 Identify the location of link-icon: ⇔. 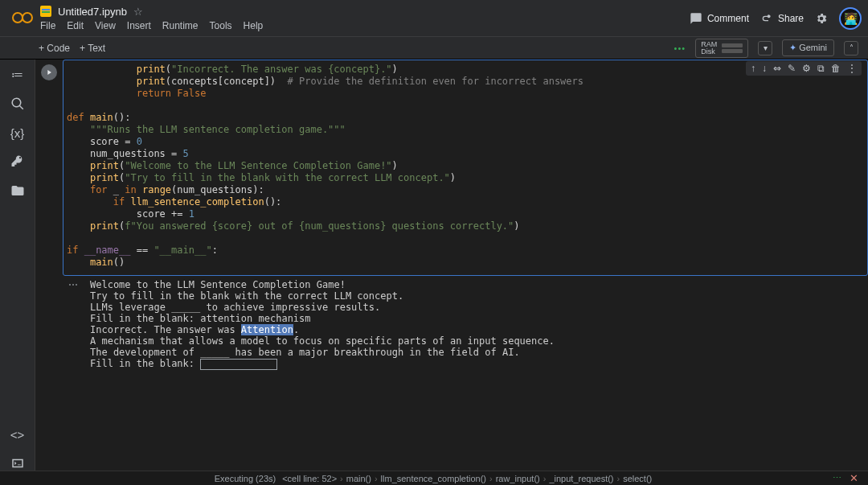
(777, 68).